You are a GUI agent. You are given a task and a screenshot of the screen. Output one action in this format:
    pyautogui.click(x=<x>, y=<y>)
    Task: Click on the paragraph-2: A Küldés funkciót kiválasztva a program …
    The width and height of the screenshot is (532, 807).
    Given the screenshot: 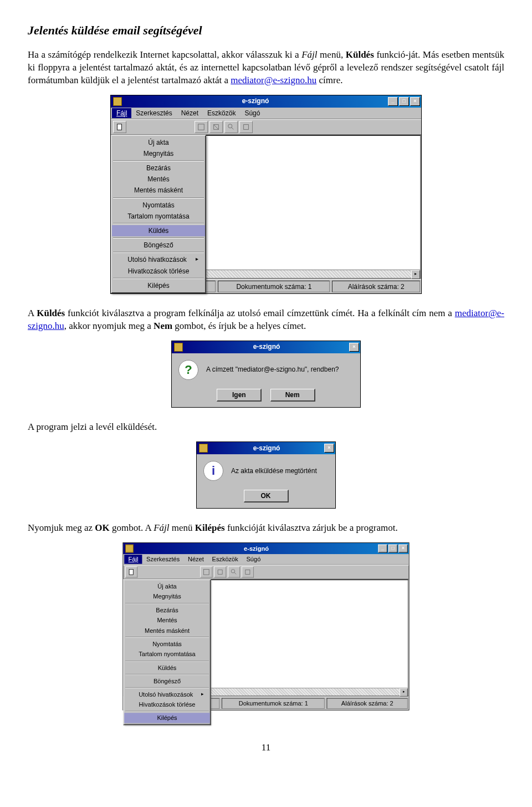 What is the action you would take?
    pyautogui.click(x=266, y=320)
    